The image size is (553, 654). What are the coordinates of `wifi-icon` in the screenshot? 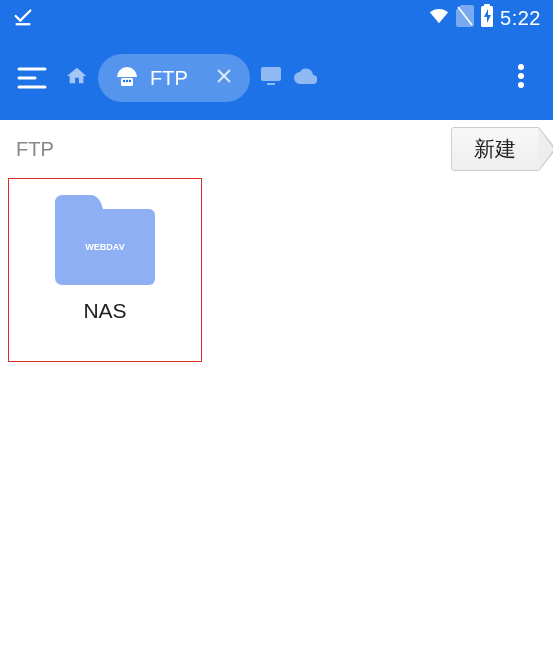 It's located at (439, 18).